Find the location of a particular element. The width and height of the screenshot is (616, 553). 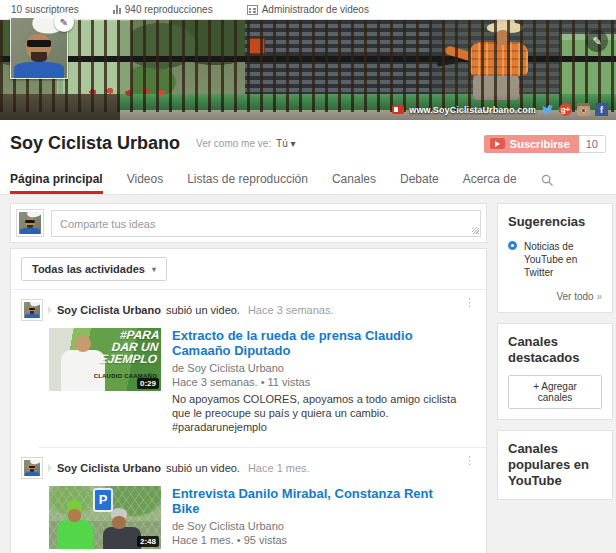

twitter-bird is located at coordinates (548, 110).